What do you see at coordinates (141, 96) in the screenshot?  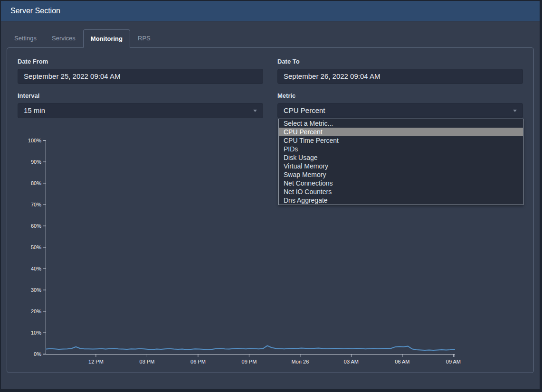 I see `interval-label: Interval` at bounding box center [141, 96].